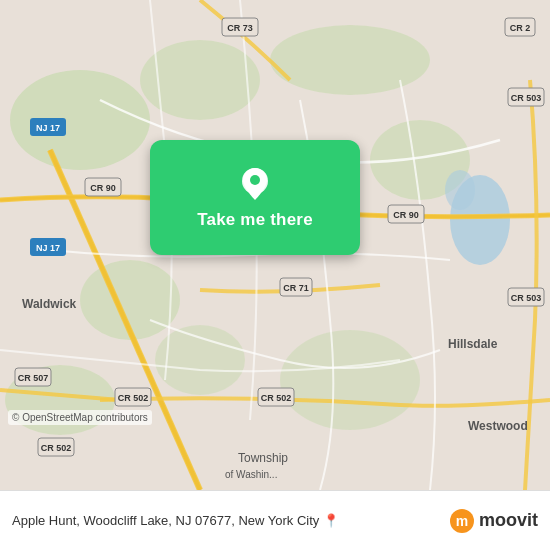 The height and width of the screenshot is (550, 550). I want to click on svg-text: Waldwick, so click(50, 304).